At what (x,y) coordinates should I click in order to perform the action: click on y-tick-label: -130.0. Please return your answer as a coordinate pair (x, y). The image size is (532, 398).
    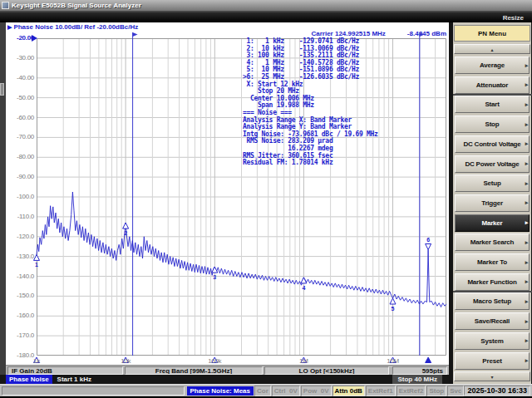
    Looking at the image, I should click on (20, 256).